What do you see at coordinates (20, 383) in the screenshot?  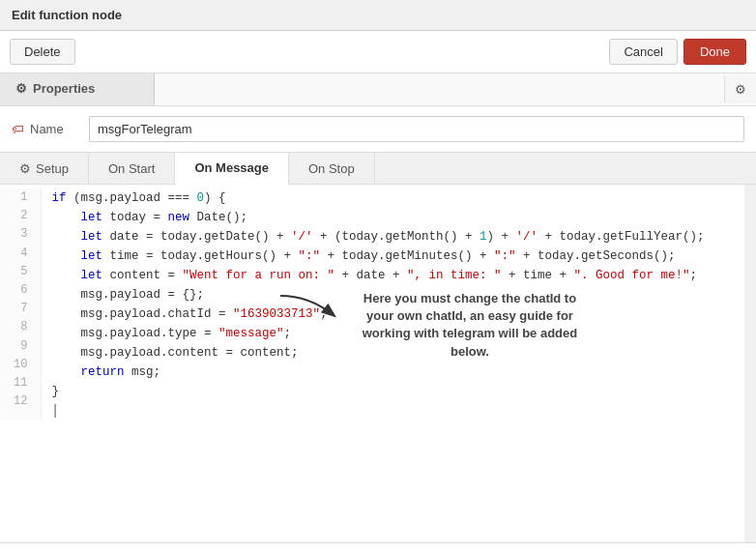 I see `line-num-11: 11` at bounding box center [20, 383].